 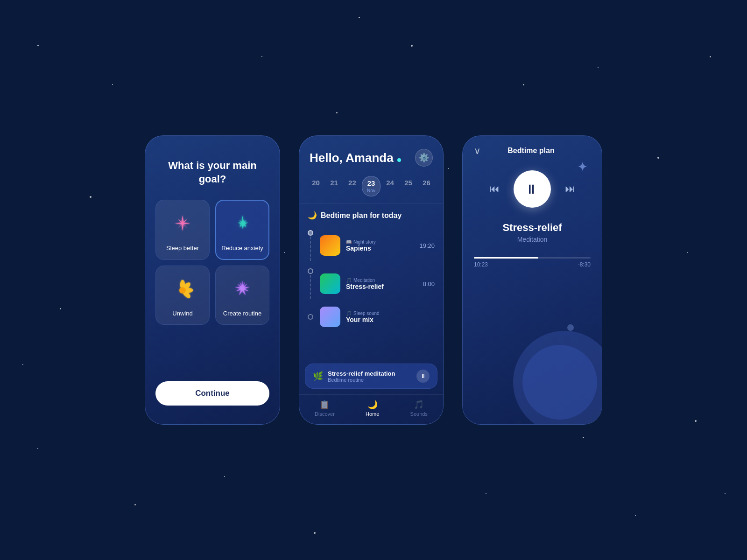 What do you see at coordinates (506, 258) in the screenshot?
I see `progress-bar-fill` at bounding box center [506, 258].